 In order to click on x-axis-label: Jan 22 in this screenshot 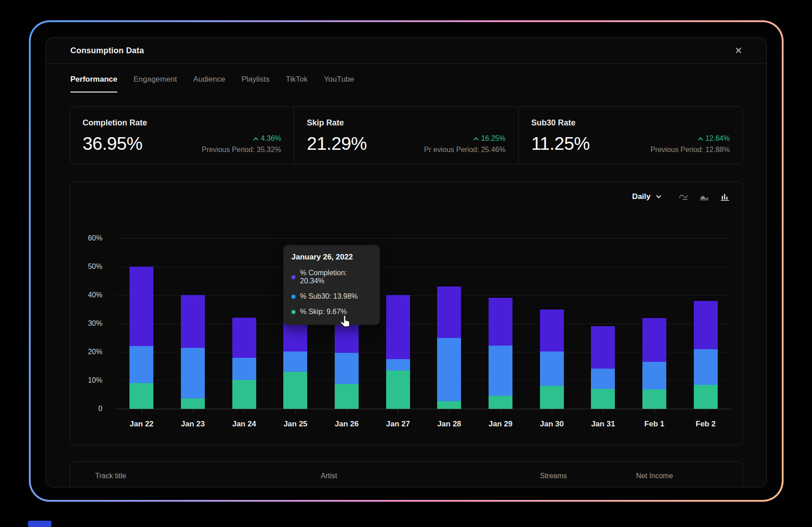, I will do `click(142, 424)`.